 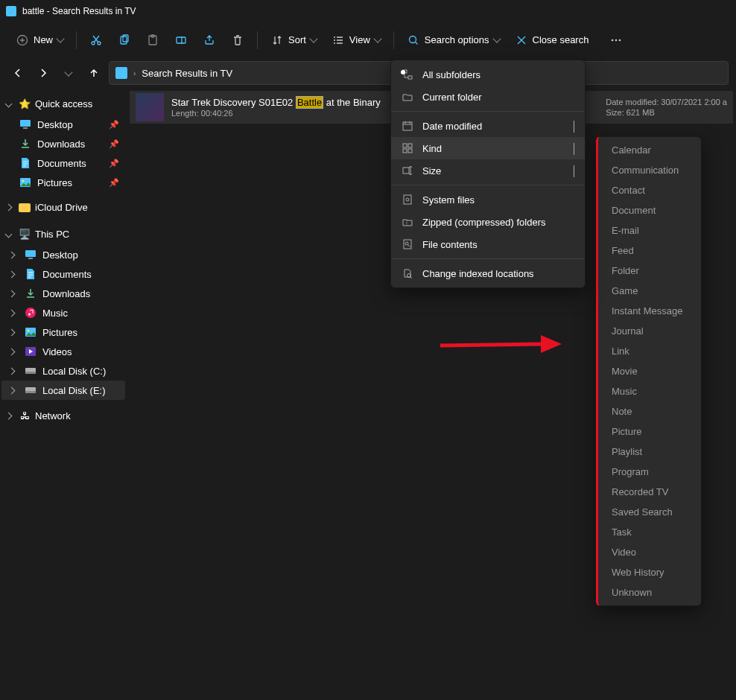 What do you see at coordinates (63, 390) in the screenshot?
I see `sidebar-item-local-disk-e-: Local Disk (E:)` at bounding box center [63, 390].